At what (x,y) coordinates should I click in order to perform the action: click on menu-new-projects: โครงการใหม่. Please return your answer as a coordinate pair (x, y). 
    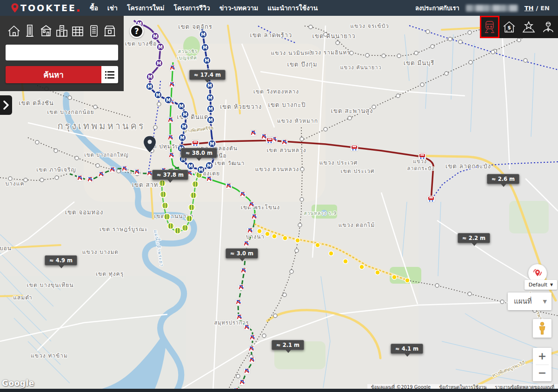
    Looking at the image, I should click on (146, 8).